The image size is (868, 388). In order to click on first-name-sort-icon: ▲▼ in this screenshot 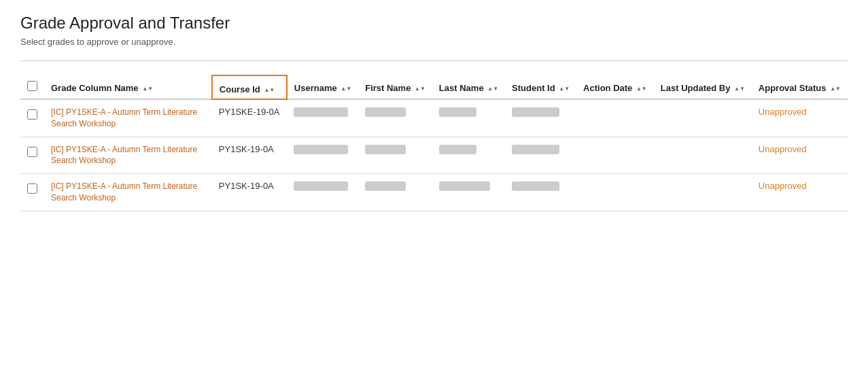, I will do `click(420, 89)`.